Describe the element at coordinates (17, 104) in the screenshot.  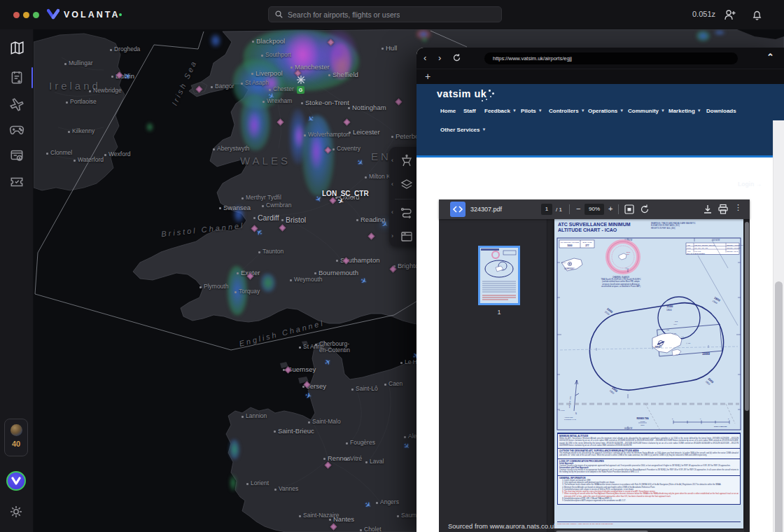
I see `sidebar-item-flights` at that location.